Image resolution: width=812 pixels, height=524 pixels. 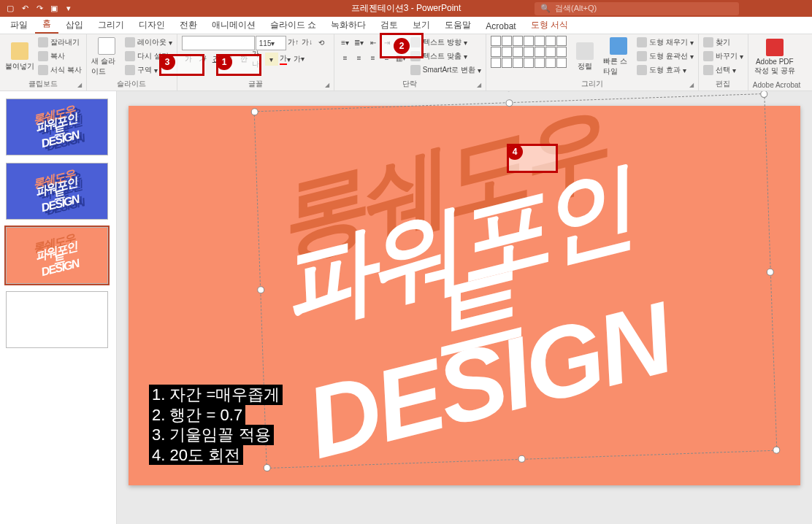 I want to click on resize-handle-bm, so click(x=521, y=459).